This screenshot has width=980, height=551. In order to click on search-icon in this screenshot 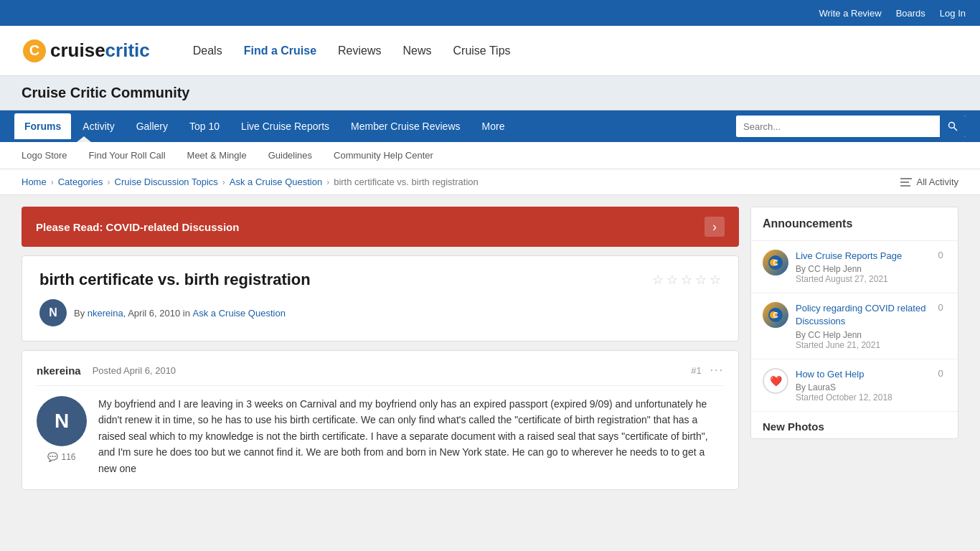, I will do `click(953, 126)`.